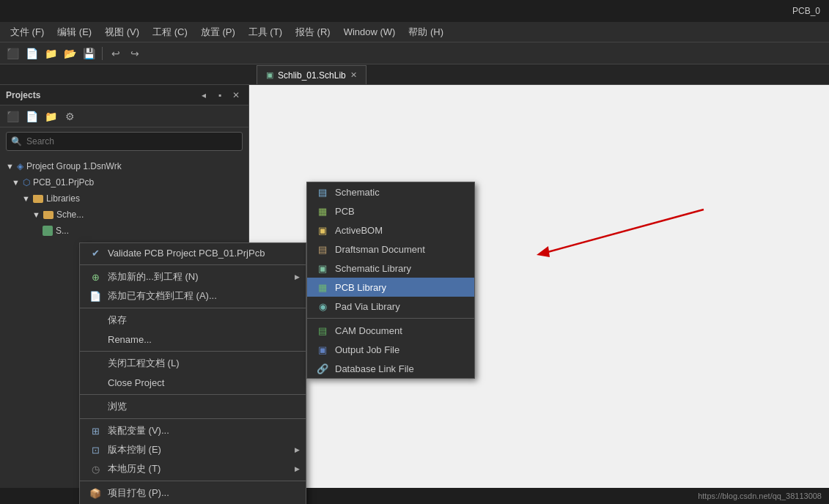 This screenshot has width=829, height=504. What do you see at coordinates (125, 199) in the screenshot?
I see `tree-libraries: ▼ Libraries` at bounding box center [125, 199].